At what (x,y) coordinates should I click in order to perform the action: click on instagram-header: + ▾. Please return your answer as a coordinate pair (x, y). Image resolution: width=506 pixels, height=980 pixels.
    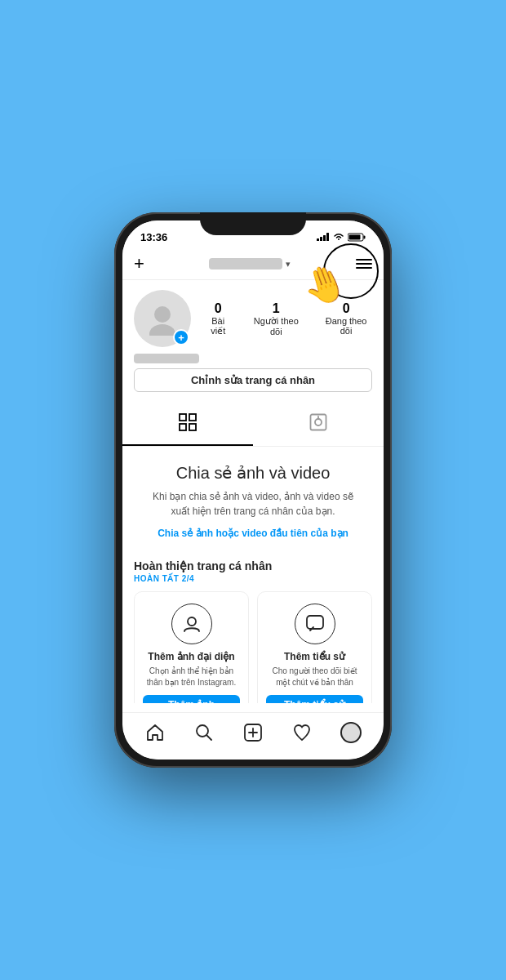
    Looking at the image, I should click on (253, 265).